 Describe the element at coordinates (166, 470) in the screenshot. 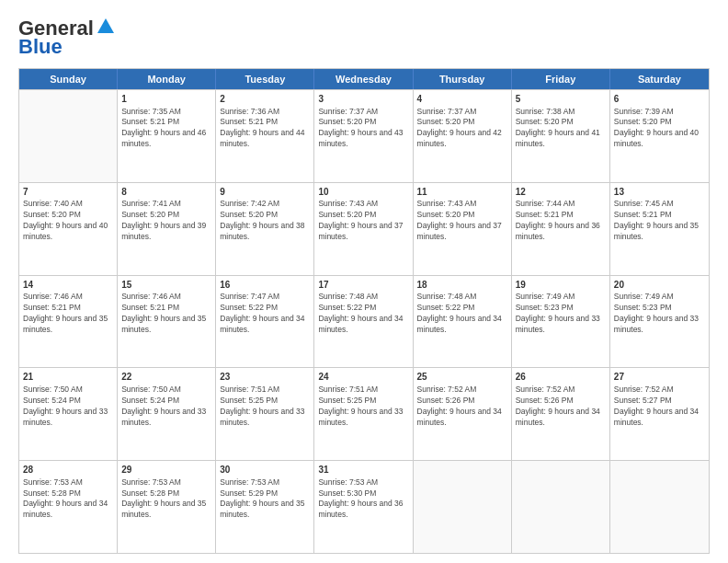

I see `day-number: 29` at that location.